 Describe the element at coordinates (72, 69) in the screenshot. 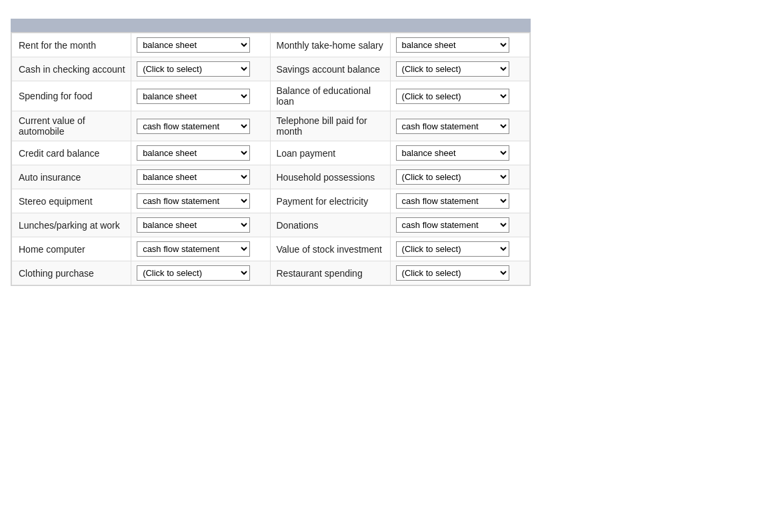

I see `left-item-label: Cash in checking account` at that location.